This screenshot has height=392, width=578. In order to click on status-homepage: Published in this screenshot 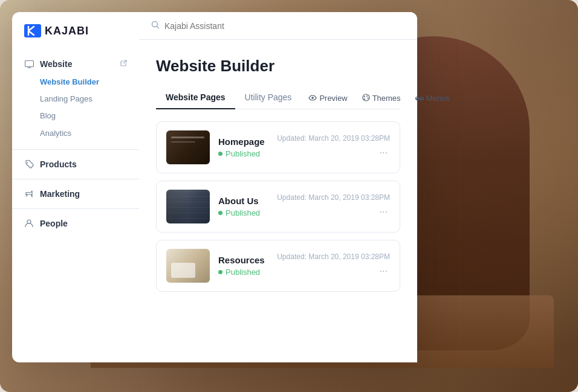, I will do `click(243, 153)`.